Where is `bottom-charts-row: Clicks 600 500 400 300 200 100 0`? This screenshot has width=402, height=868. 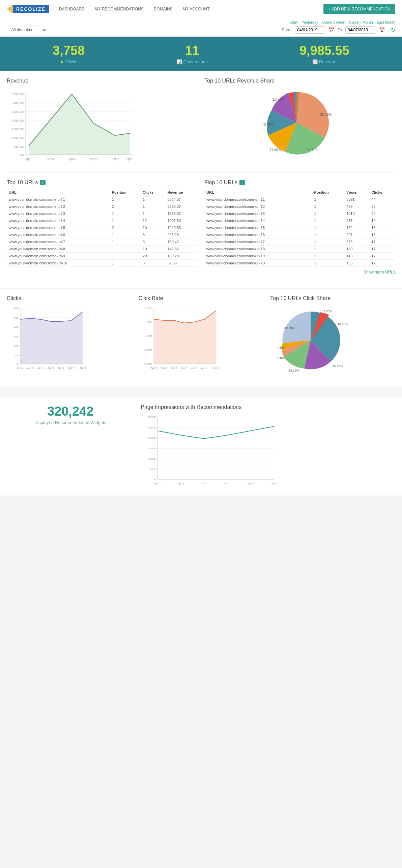 bottom-charts-row: Clicks 600 500 400 300 200 100 0 is located at coordinates (201, 338).